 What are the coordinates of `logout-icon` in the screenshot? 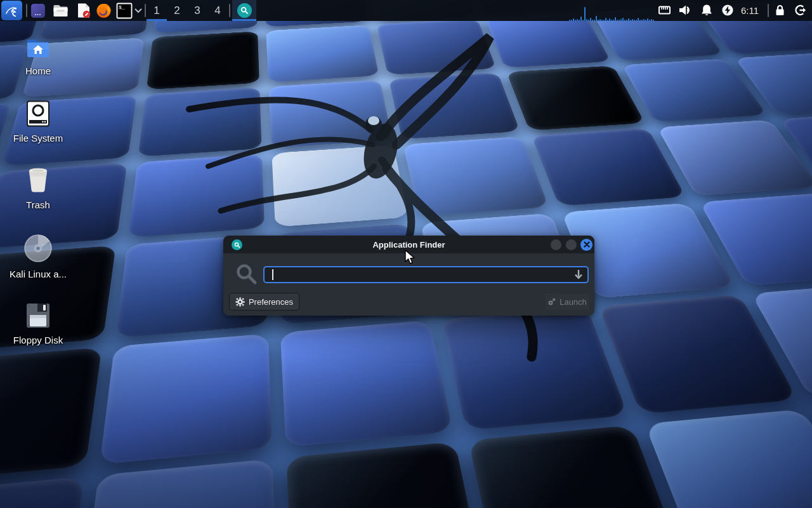 It's located at (801, 10).